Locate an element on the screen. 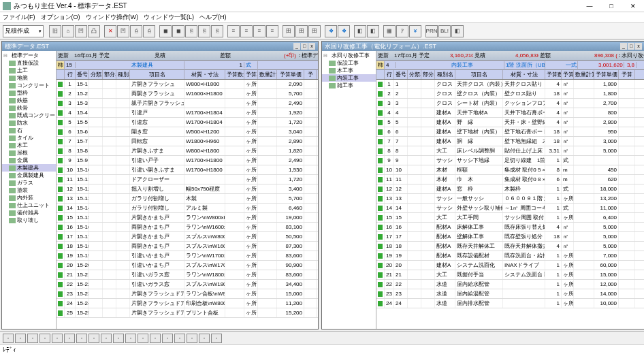  toolbar-button-36: BL! is located at coordinates (445, 31).